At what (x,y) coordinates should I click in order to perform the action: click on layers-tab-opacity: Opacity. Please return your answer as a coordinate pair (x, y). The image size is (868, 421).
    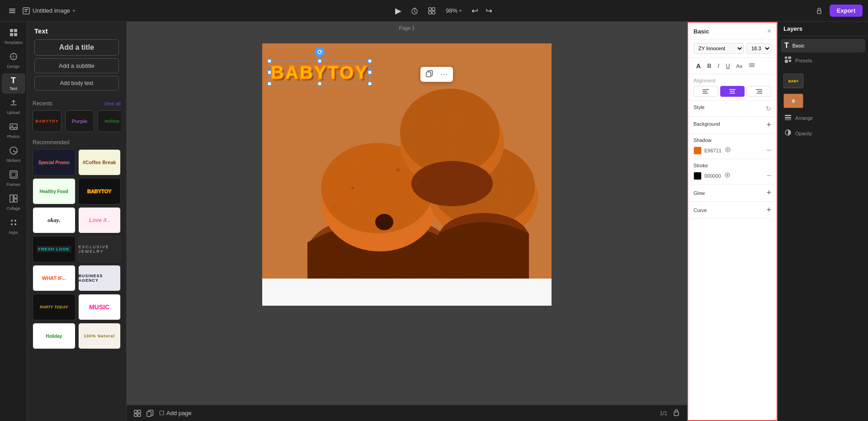
    Looking at the image, I should click on (823, 133).